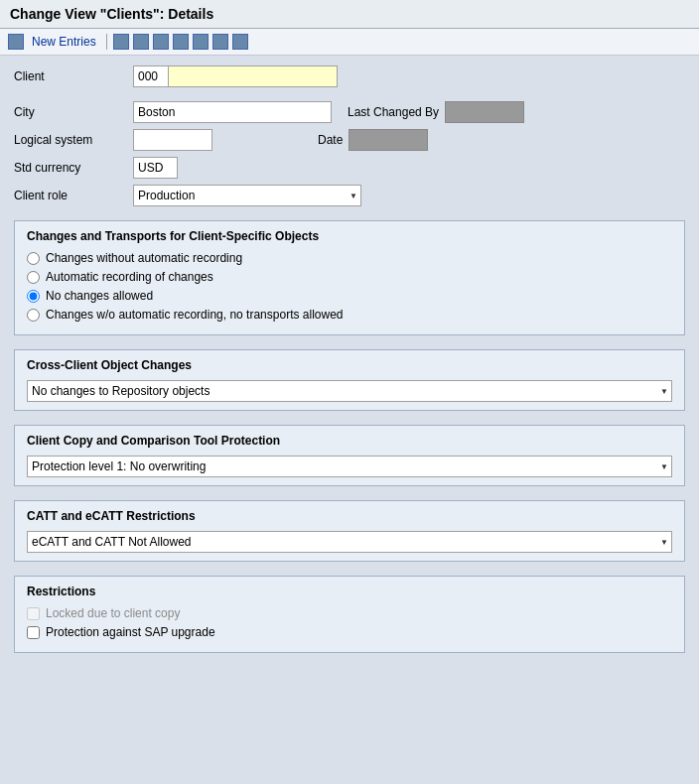  I want to click on radio-label-no-auto-no-transport: Changes w/o automatic recording, no tran…, so click(195, 315).